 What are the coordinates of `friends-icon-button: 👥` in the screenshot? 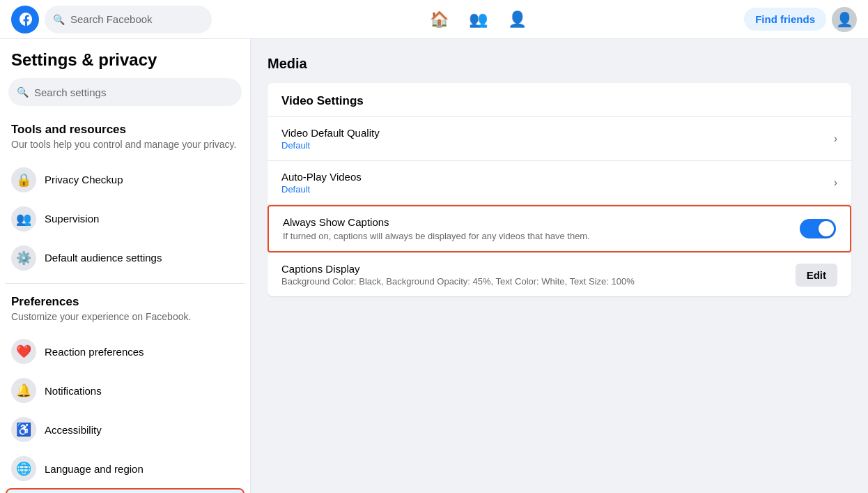 It's located at (478, 20).